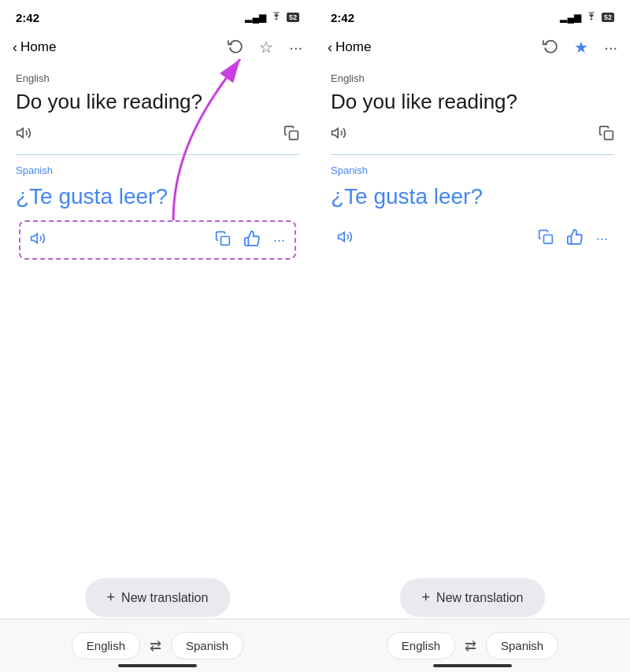 The width and height of the screenshot is (630, 672). What do you see at coordinates (106, 645) in the screenshot?
I see `source-lang-btn-left: English` at bounding box center [106, 645].